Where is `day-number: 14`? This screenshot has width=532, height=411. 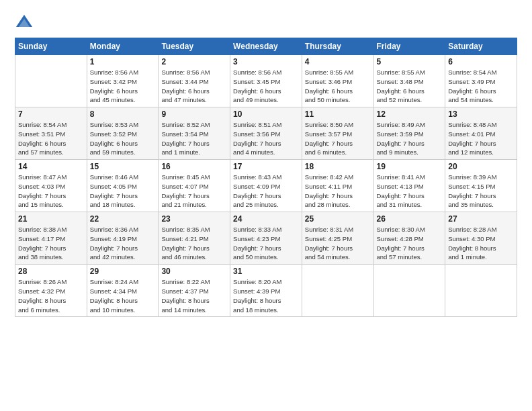
day-number: 14 is located at coordinates (51, 167).